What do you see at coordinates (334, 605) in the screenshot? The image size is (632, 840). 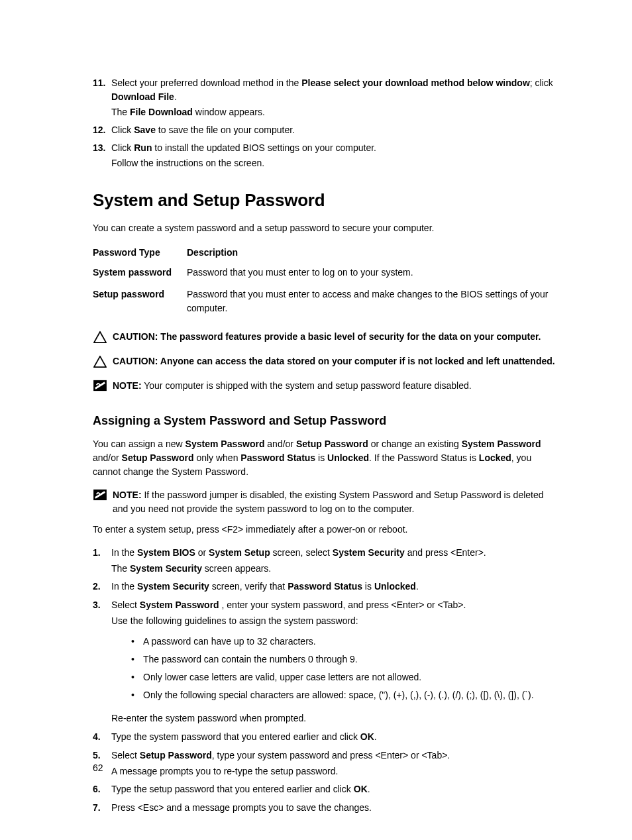 I see `text-line: Select System Password , enter your syst…` at bounding box center [334, 605].